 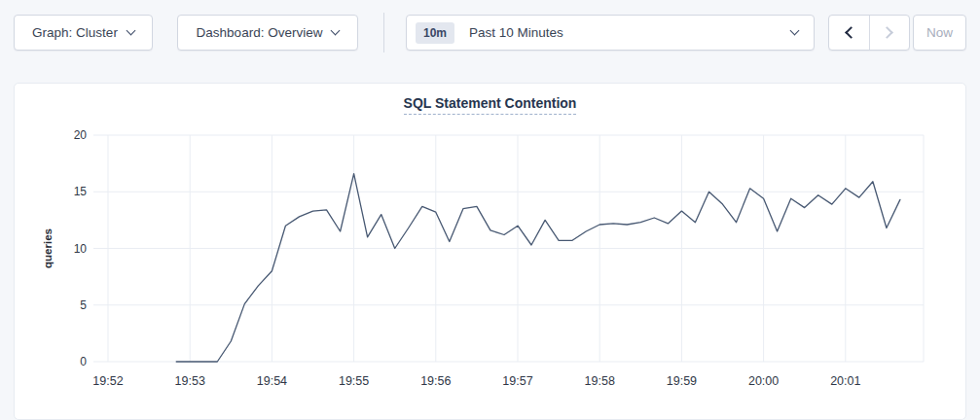 I want to click on time-range-label: Past 10 Minutes, so click(x=516, y=33).